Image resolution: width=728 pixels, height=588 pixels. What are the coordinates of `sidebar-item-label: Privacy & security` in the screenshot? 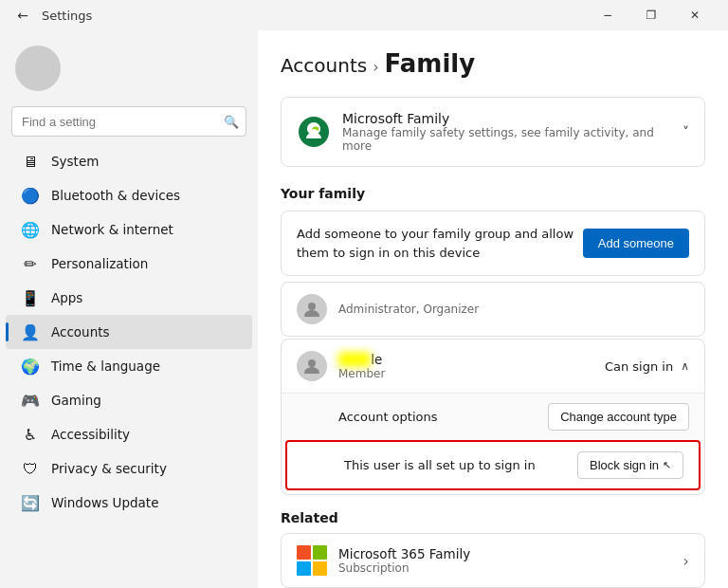 It's located at (109, 469).